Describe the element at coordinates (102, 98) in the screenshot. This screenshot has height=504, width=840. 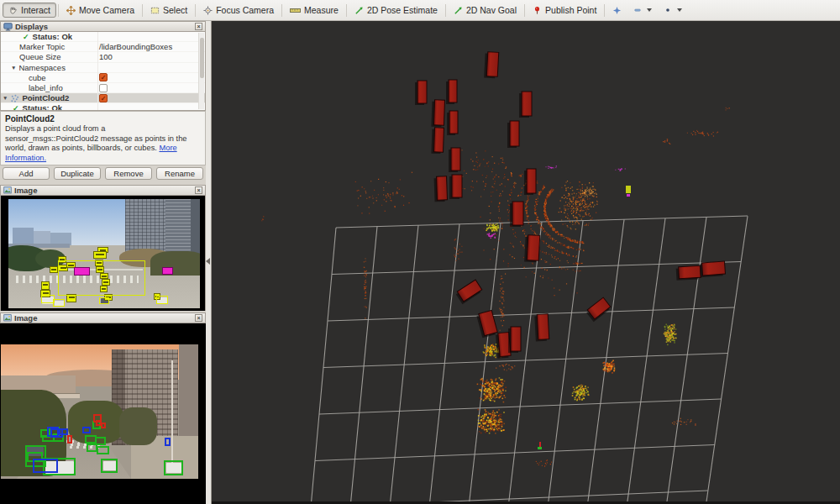
I see `displays-row-pointcloud2: ▼PointCloud2✓` at that location.